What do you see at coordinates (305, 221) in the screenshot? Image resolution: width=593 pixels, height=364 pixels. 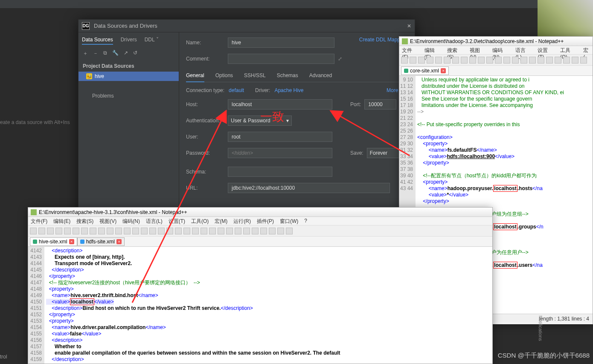 I see `menu-help: ?` at bounding box center [305, 221].